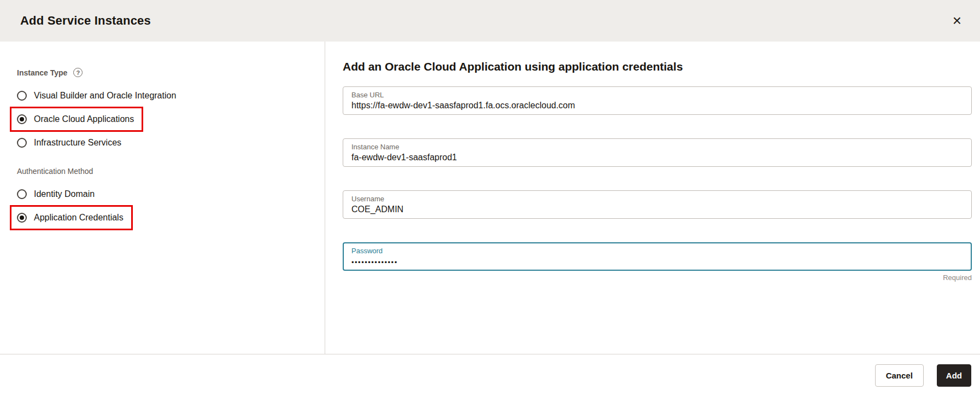 Image resolution: width=980 pixels, height=396 pixels. Describe the element at coordinates (657, 199) in the screenshot. I see `username-label: Username` at that location.